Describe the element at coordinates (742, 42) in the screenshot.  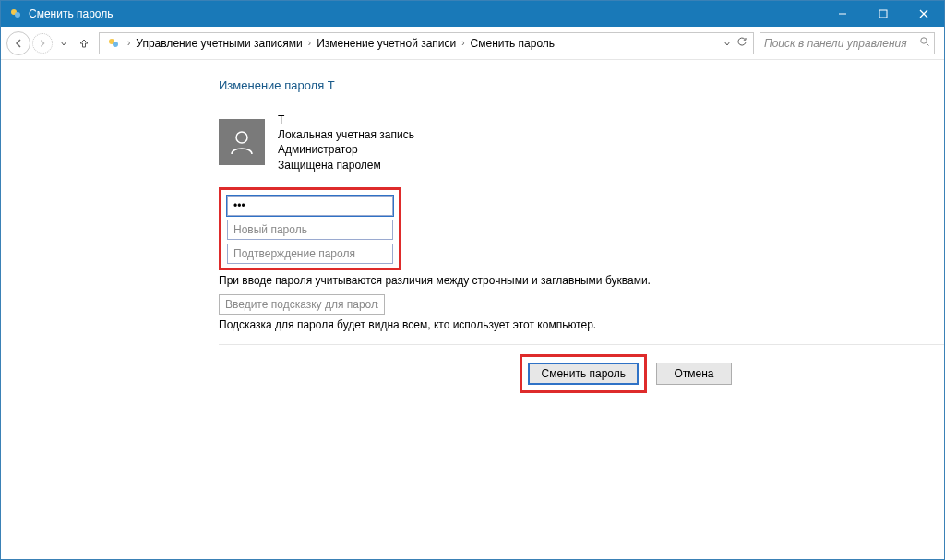
I see `refresh-icon` at that location.